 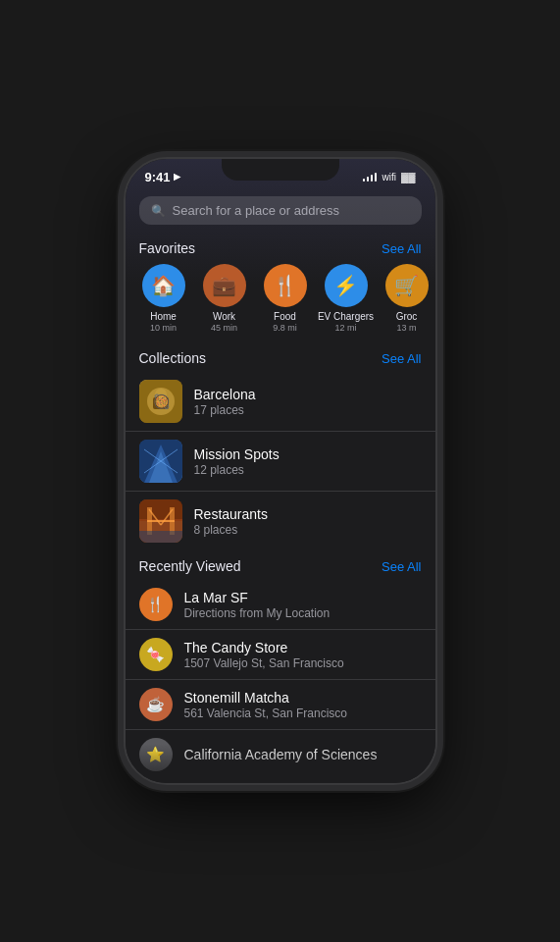 I want to click on search-bar: 🔍 Search for a place or address, so click(x=280, y=210).